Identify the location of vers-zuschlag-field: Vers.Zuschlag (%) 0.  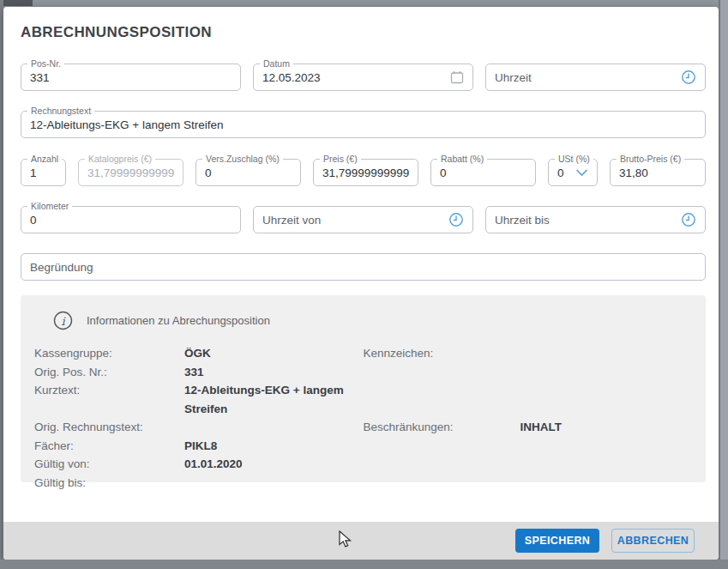
(249, 173).